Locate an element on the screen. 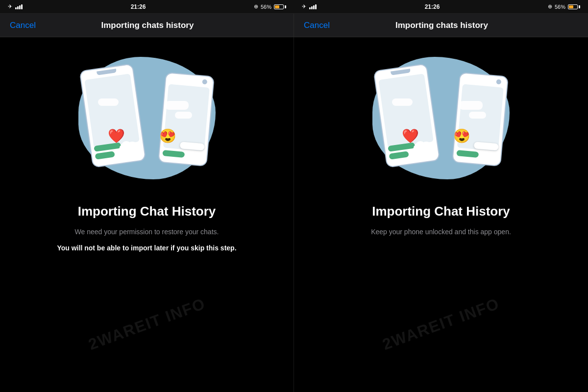  watermark-left: 2WAREIT INFO is located at coordinates (147, 324).